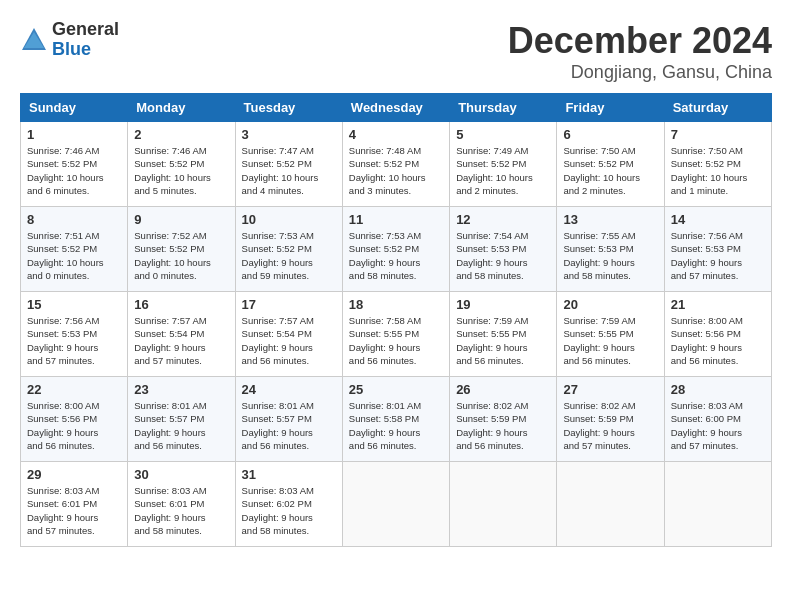 The image size is (792, 612). What do you see at coordinates (289, 134) in the screenshot?
I see `day-number: 3` at bounding box center [289, 134].